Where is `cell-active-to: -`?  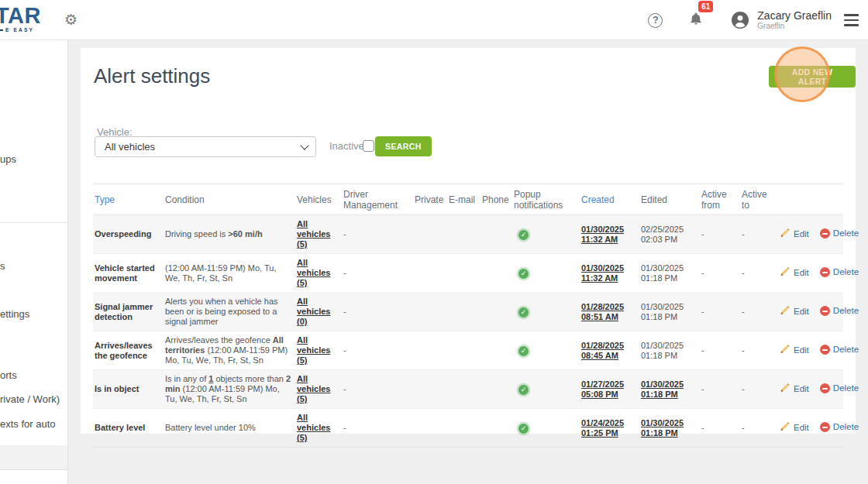
cell-active-to: - is located at coordinates (759, 312).